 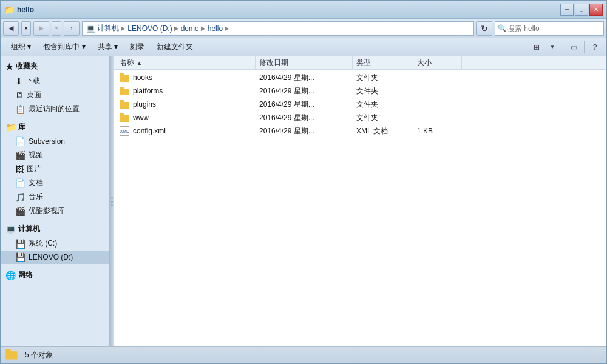 I want to click on sidebar-item-video: 🎬 视频, so click(x=55, y=155).